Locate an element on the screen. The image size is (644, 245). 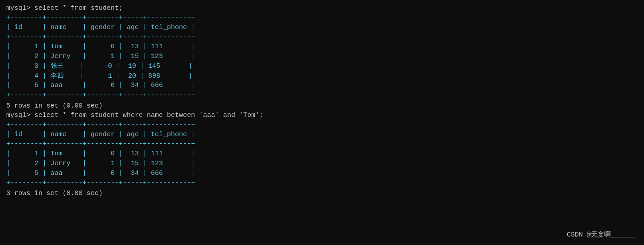
watermark: CSDN @无妄啊______ is located at coordinates (601, 235).